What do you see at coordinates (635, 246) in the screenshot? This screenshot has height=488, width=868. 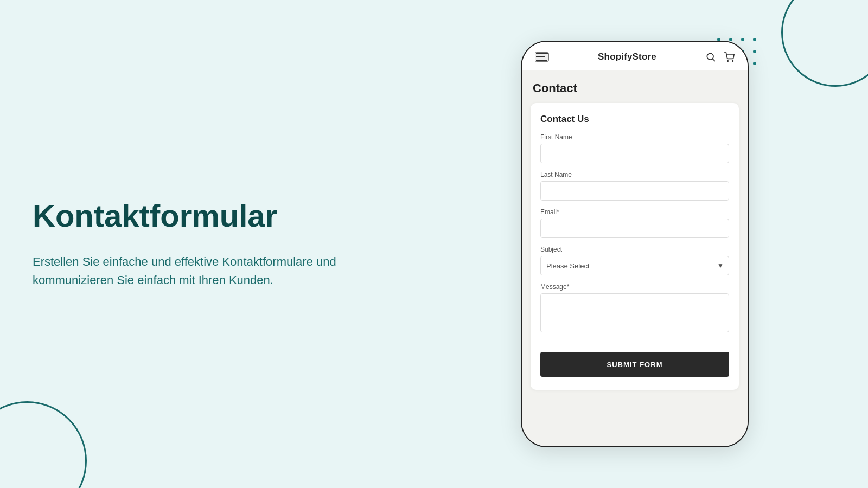 I see `form-card: Contact Us First Name Last Name Email* S…` at bounding box center [635, 246].